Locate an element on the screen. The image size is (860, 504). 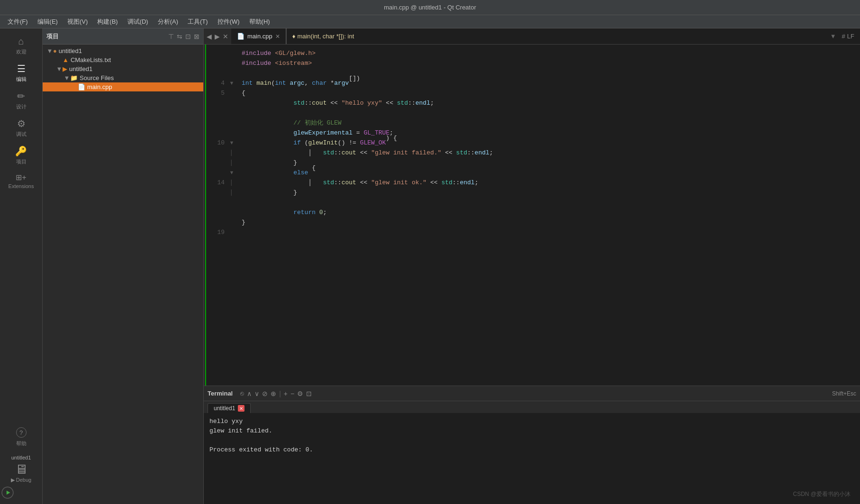
menu-item-构建(B): 构建(B) is located at coordinates (107, 22).